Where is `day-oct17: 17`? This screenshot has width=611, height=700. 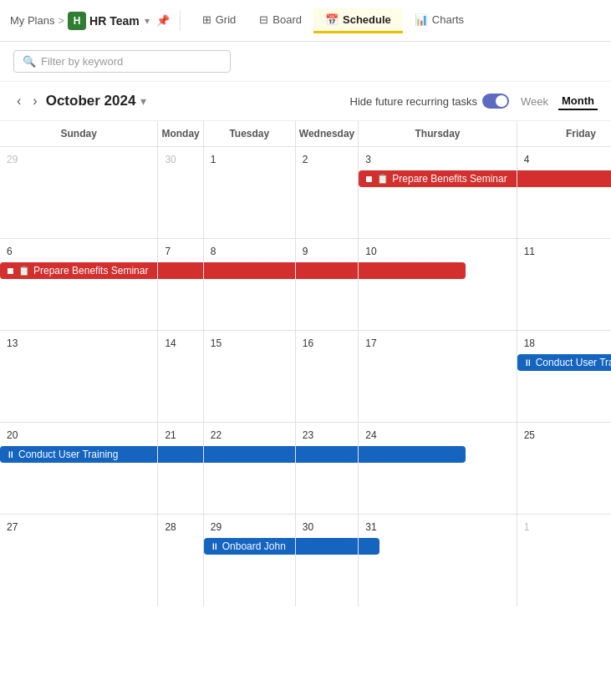 day-oct17: 17 is located at coordinates (438, 377).